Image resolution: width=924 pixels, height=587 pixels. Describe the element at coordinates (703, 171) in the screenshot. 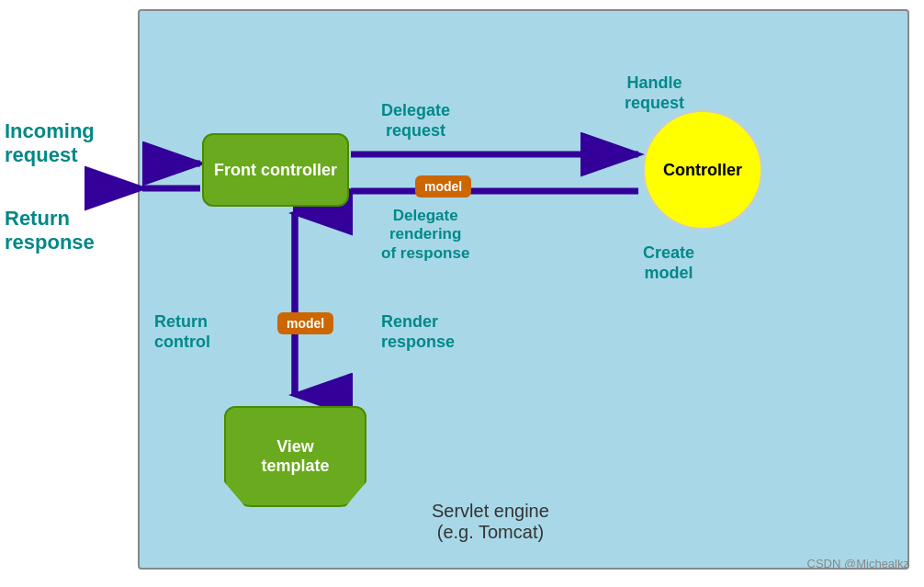

I see `controller-label: Controller` at that location.